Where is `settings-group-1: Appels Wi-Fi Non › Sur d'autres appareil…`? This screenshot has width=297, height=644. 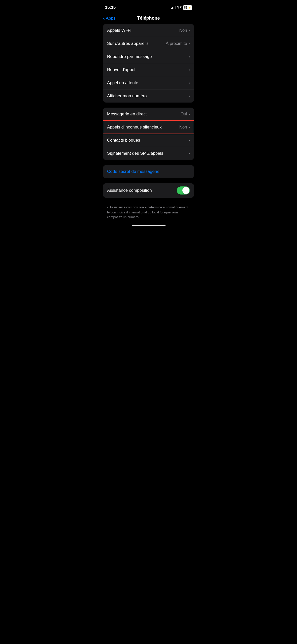 settings-group-1: Appels Wi-Fi Non › Sur d'autres appareil… is located at coordinates (149, 63).